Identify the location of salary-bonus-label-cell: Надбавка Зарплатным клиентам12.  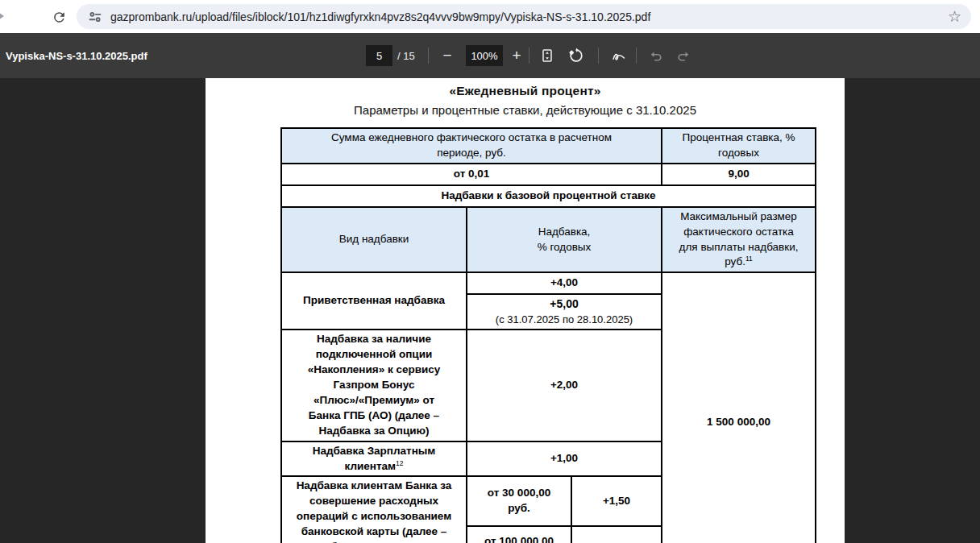
(374, 459).